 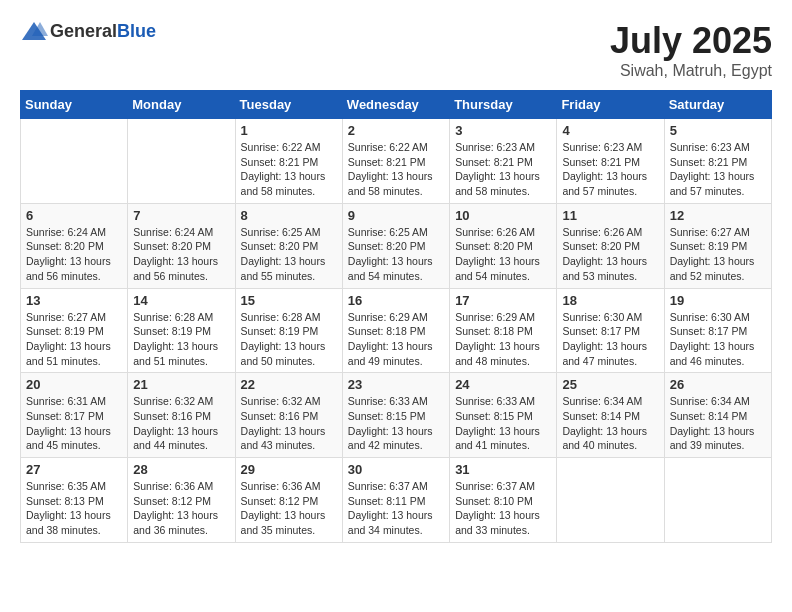 What do you see at coordinates (396, 162) in the screenshot?
I see `calendar-week-row: 1Sunrise: 6:22 AMSunset: 8:21 PMDaylight…` at bounding box center [396, 162].